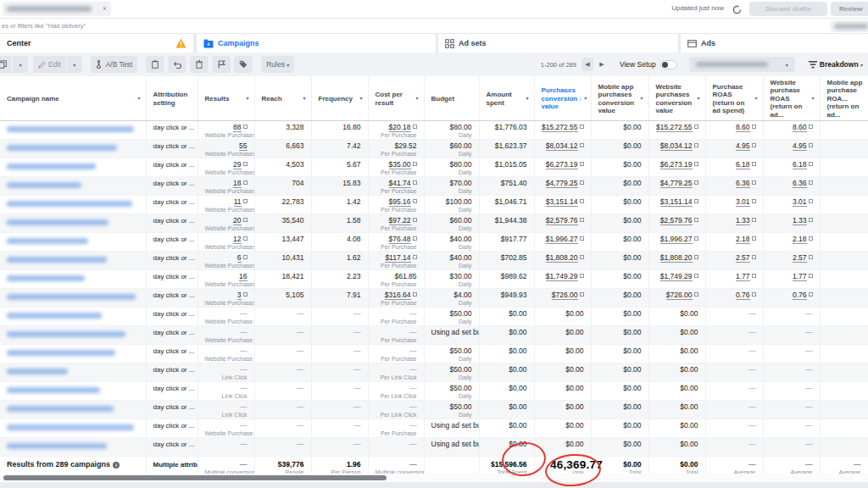 The width and height of the screenshot is (868, 488). I want to click on columns-preset-dropdown: ▾, so click(743, 64).